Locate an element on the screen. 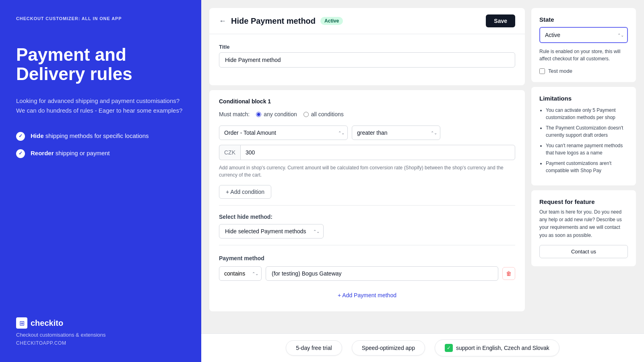 The width and height of the screenshot is (644, 362). limitation-item: You can't rename payment methods that ha… is located at coordinates (587, 149).